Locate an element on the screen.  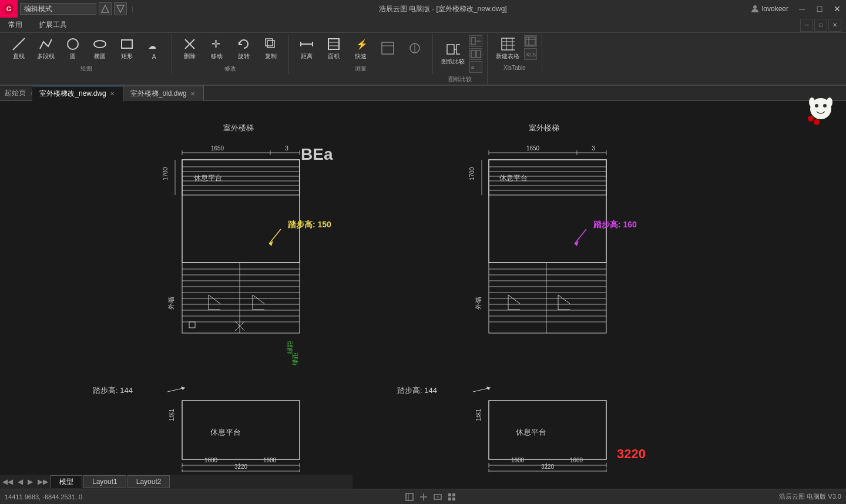
compare-sub2 is located at coordinates (476, 54).